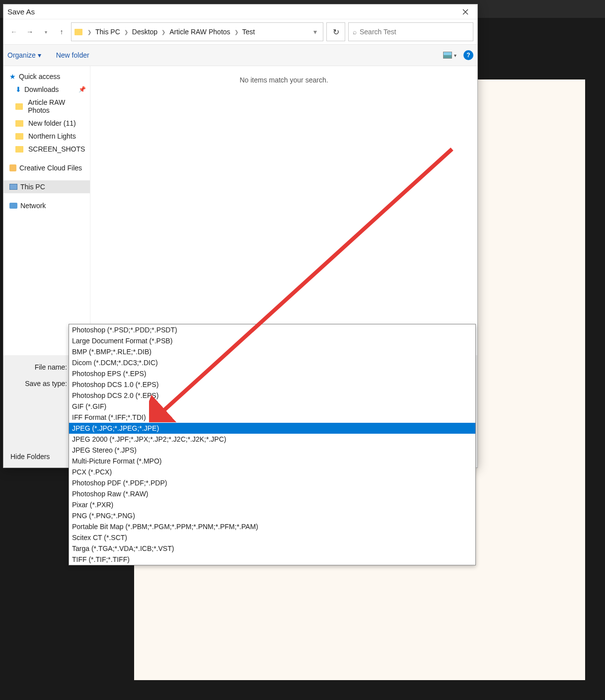 The image size is (605, 700). I want to click on sidebar-item-downloads: ⬇Downloads📌, so click(47, 89).